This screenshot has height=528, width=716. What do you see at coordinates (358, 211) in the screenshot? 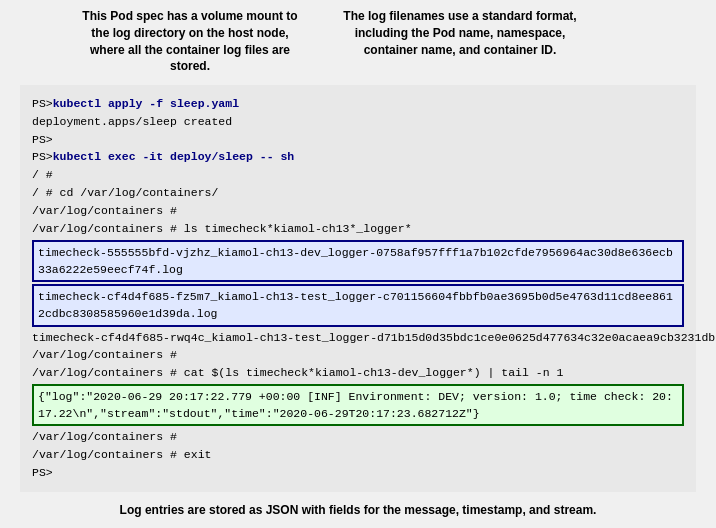
I see `terminal-line-7: /var/log/containers #` at bounding box center [358, 211].